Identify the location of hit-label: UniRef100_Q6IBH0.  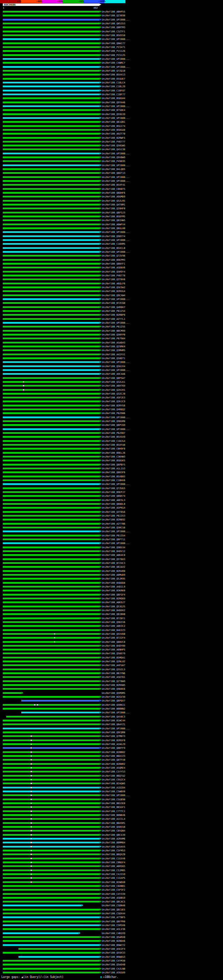
(114, 614).